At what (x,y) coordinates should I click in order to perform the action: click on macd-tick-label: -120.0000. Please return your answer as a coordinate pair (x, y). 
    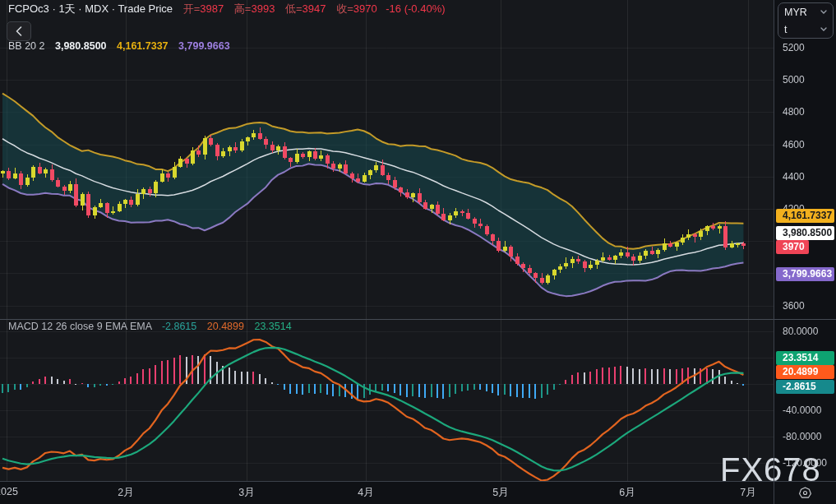
    Looking at the image, I should click on (805, 463).